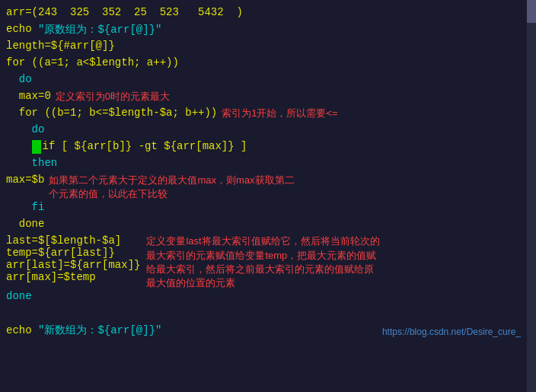 The height and width of the screenshot is (392, 536). What do you see at coordinates (73, 265) in the screenshot?
I see `code-text: arr[last]=${arr[max]}` at bounding box center [73, 265].